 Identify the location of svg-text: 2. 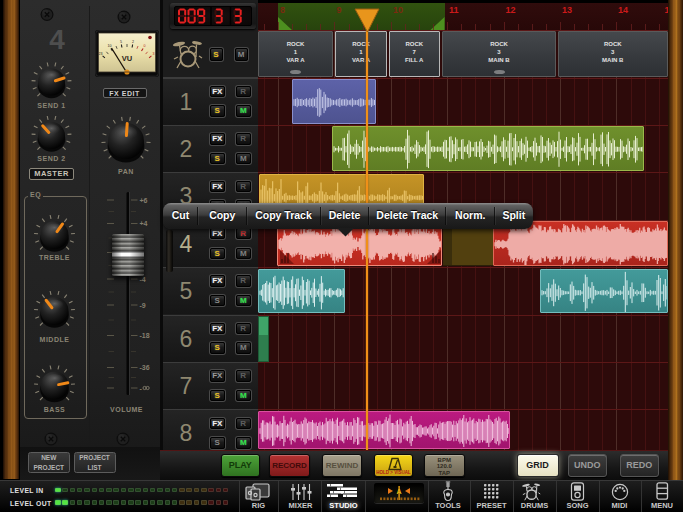
(133, 42).